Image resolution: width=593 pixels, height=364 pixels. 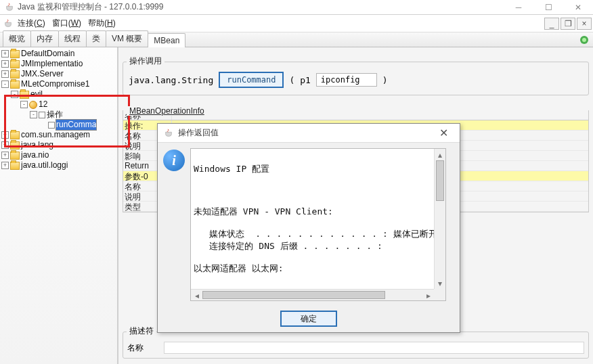 I want to click on param-p1-input, so click(x=347, y=80).